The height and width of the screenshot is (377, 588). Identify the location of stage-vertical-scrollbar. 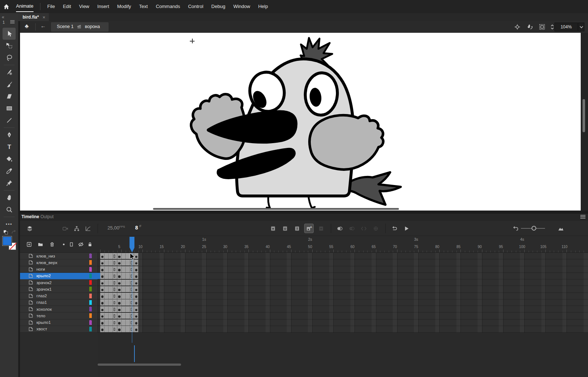
(584, 116).